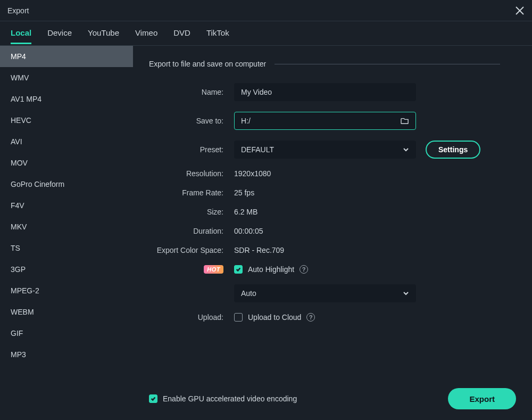 The height and width of the screenshot is (420, 532). I want to click on hot-badge: HOT, so click(214, 269).